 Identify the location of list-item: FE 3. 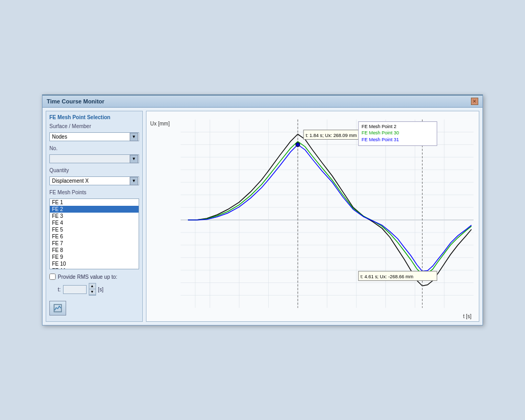
(94, 216).